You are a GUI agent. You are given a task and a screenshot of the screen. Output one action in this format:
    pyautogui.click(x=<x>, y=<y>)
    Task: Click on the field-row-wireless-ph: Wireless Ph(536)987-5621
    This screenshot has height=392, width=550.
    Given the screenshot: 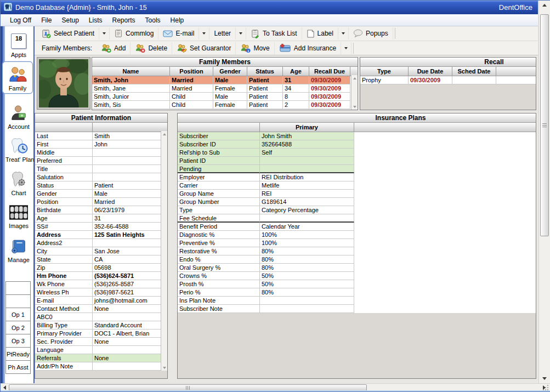 What is the action you would take?
    pyautogui.click(x=98, y=293)
    